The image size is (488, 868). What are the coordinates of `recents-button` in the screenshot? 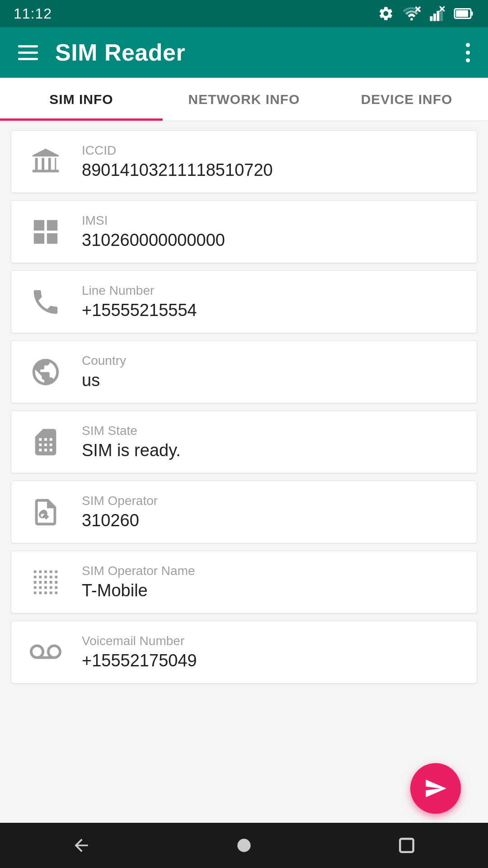 It's located at (407, 845).